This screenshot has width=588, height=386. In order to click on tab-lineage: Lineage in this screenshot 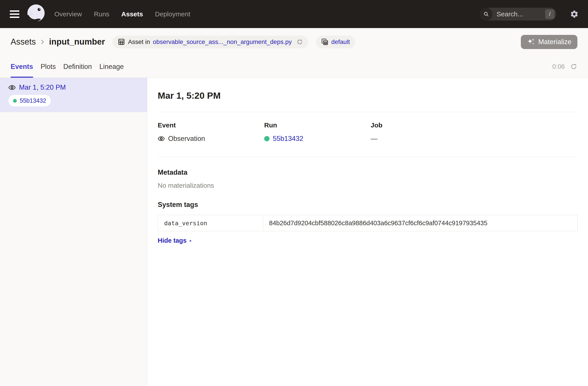, I will do `click(112, 67)`.